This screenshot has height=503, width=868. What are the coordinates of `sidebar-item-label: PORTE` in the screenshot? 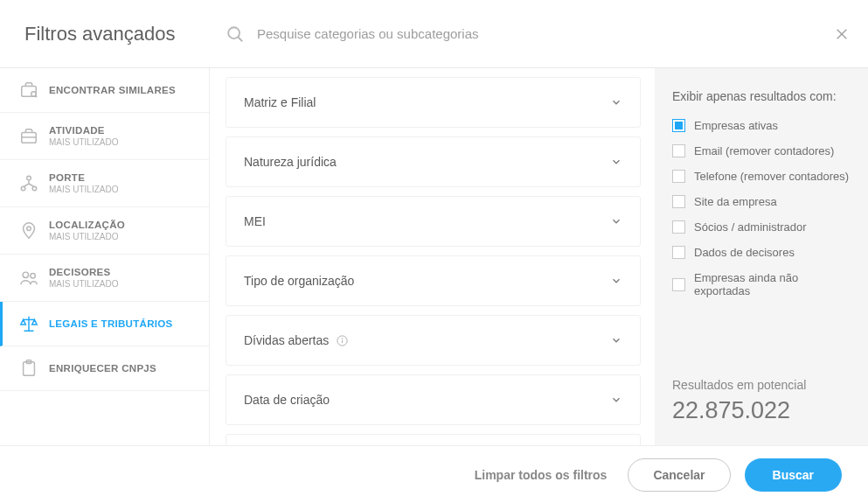 It's located at (84, 178).